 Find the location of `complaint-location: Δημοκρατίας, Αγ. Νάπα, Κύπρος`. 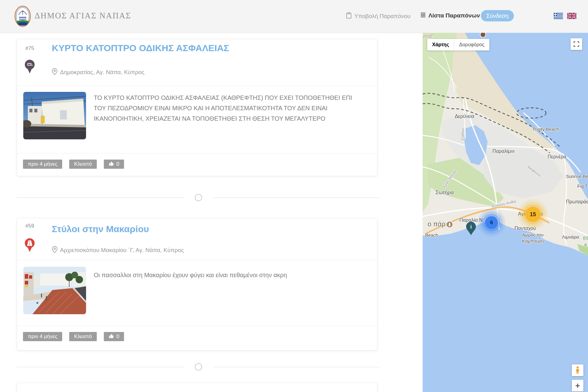

complaint-location: Δημοκρατίας, Αγ. Νάπα, Κύπρος is located at coordinates (98, 72).